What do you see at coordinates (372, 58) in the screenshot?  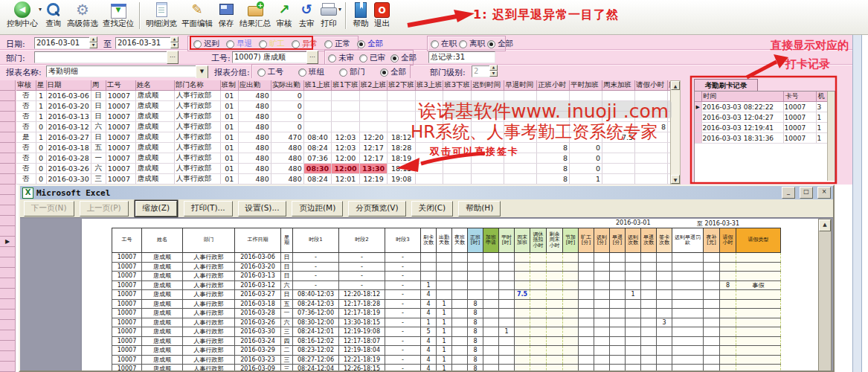 I see `radio-已审: 已审` at bounding box center [372, 58].